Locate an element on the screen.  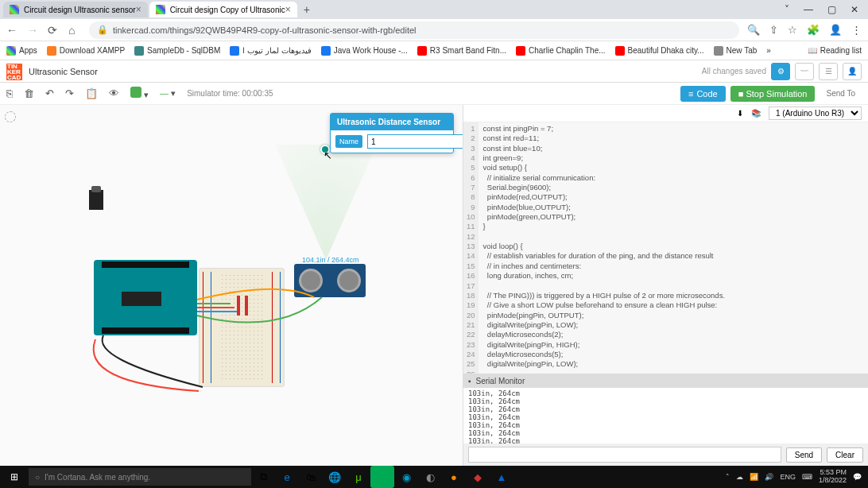
store-app-icon: 🛍 is located at coordinates (311, 477).